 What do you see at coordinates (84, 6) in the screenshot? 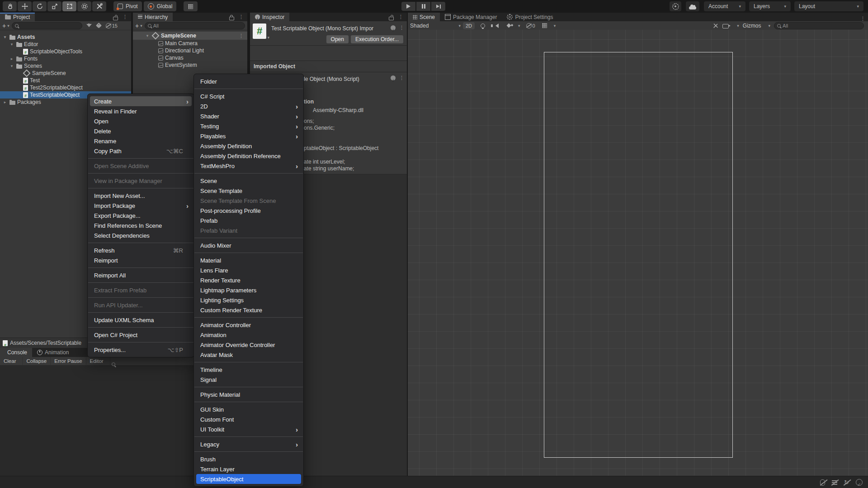
I see `transform-tool-button` at bounding box center [84, 6].